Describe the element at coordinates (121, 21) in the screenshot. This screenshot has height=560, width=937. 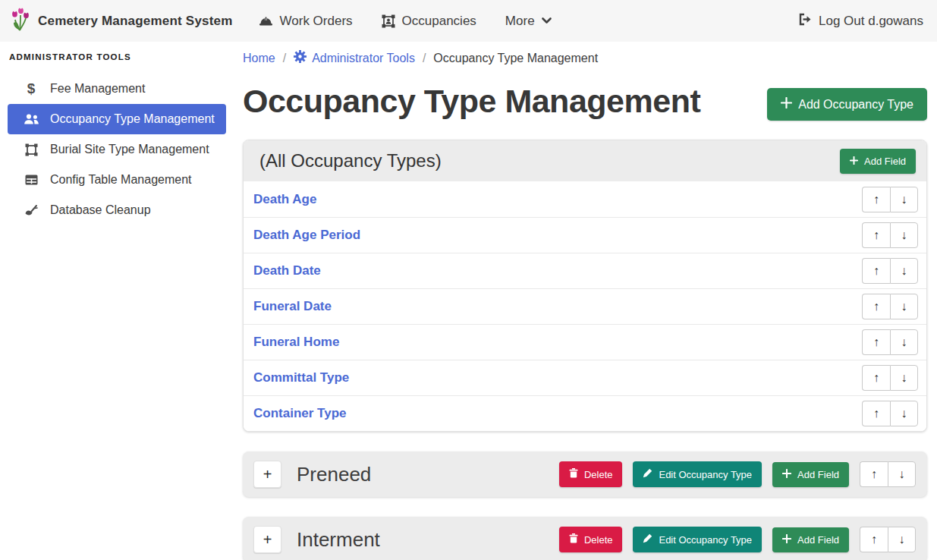
I see `app-brand: Cemetery Management System` at that location.